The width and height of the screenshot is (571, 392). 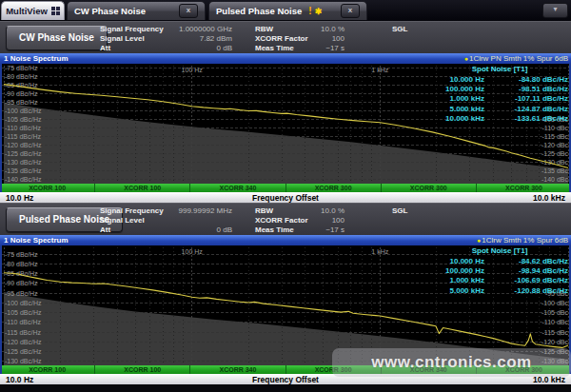 What do you see at coordinates (110, 11) in the screenshot?
I see `tab-cw-label: CW Phase Noise` at bounding box center [110, 11].